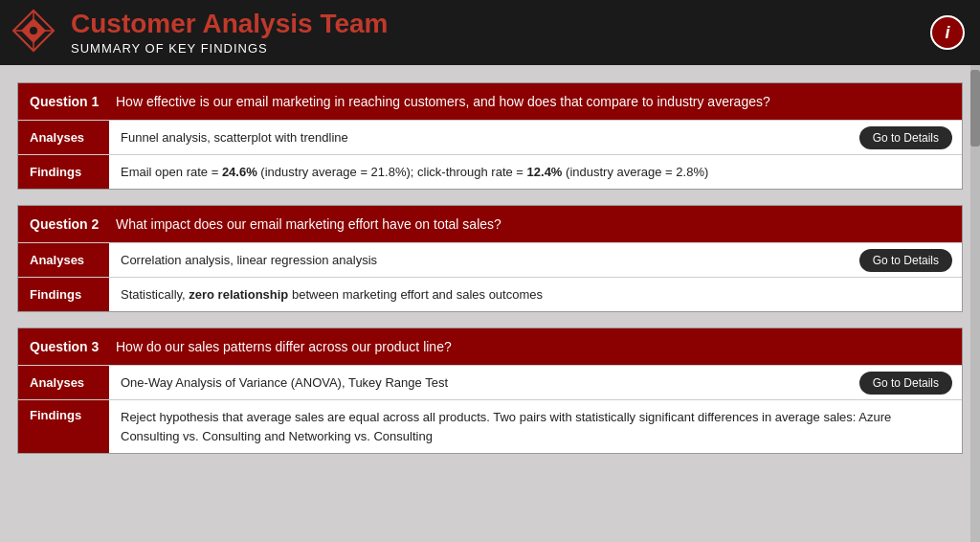 The image size is (980, 542). Describe the element at coordinates (536, 295) in the screenshot. I see `findings-2-content: Statistically, zero relationship between…` at that location.